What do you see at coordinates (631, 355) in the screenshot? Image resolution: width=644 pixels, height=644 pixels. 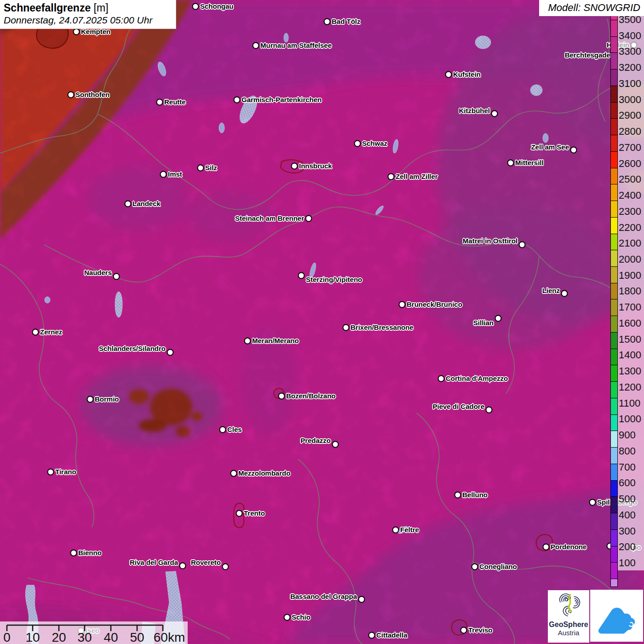 I see `colorbar-tick-label: 1400` at bounding box center [631, 355].